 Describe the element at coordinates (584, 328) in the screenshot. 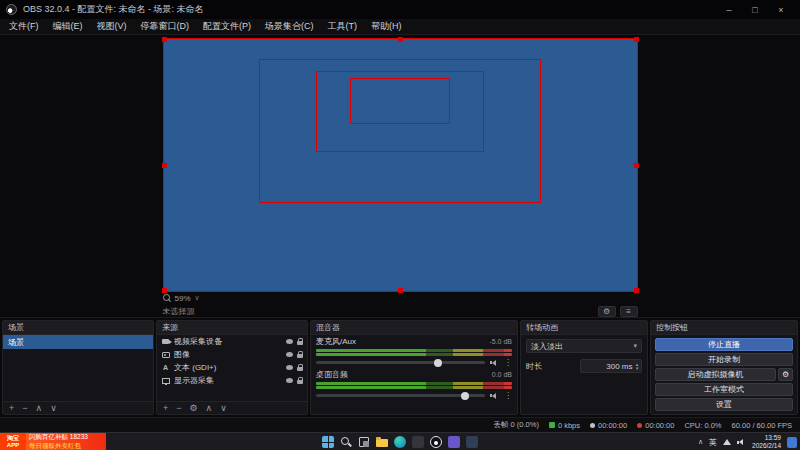

I see `transitions-panel-title: 转场动画` at that location.